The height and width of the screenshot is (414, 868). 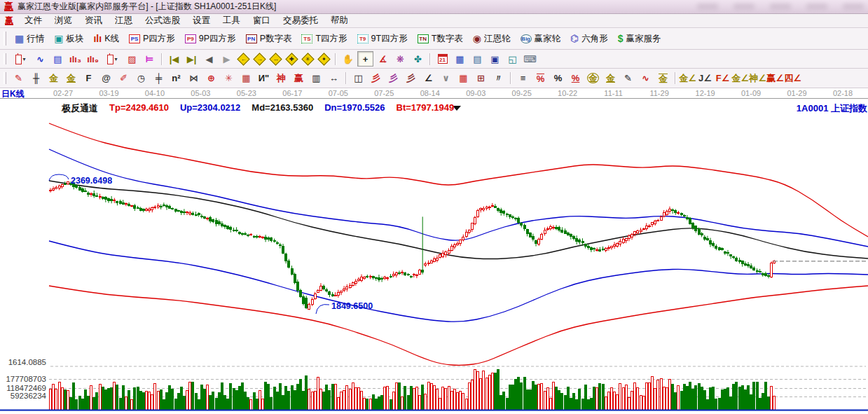 I want to click on nav-both-icon: ↔, so click(x=275, y=59).